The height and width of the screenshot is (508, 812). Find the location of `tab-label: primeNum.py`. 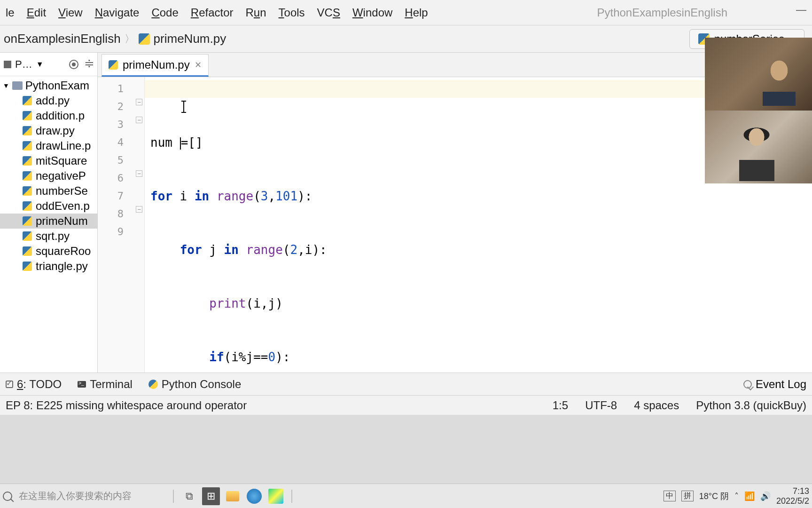

tab-label: primeNum.py is located at coordinates (156, 65).